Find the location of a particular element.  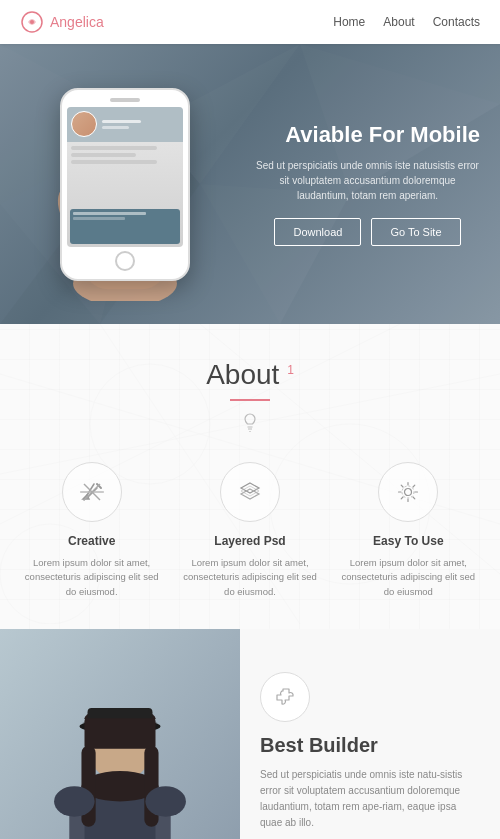

hero-subtitle: Sed ut perspiciatis unde omnis iste natu… is located at coordinates (368, 180).